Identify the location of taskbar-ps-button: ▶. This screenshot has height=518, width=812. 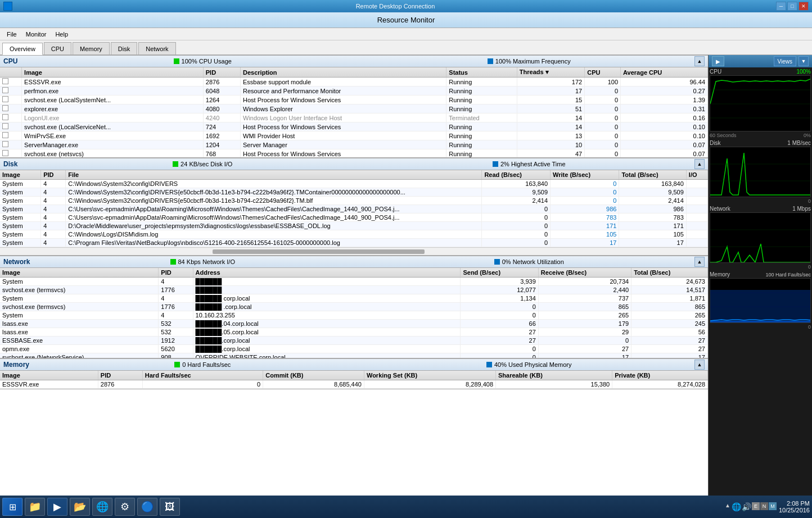
(57, 507).